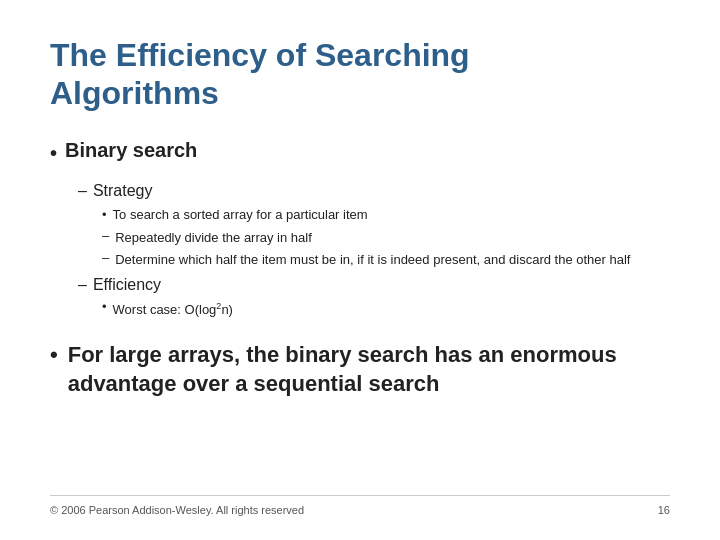  Describe the element at coordinates (386, 216) in the screenshot. I see `sub-bullet-search: • To search a sorted array for a particu…` at that location.